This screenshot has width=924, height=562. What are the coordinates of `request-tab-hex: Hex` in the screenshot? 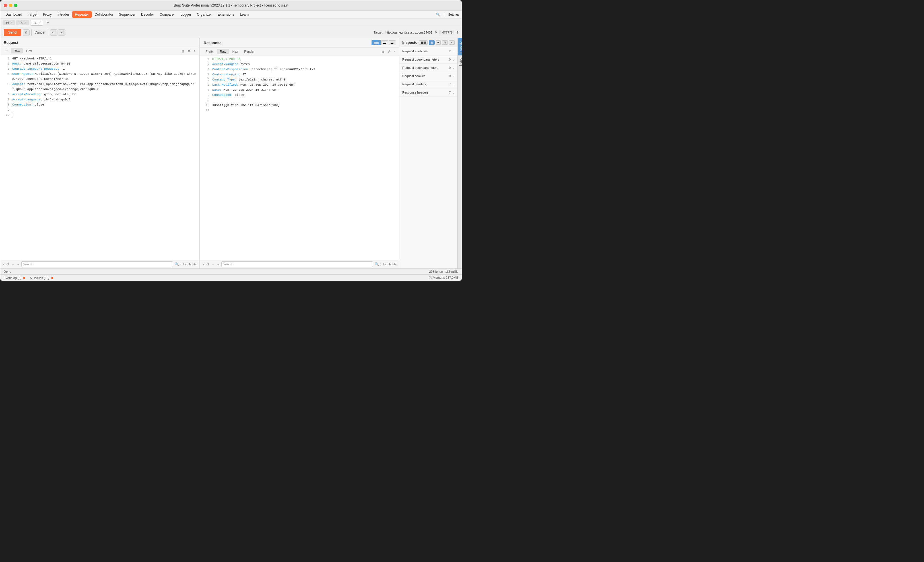 It's located at (29, 51).